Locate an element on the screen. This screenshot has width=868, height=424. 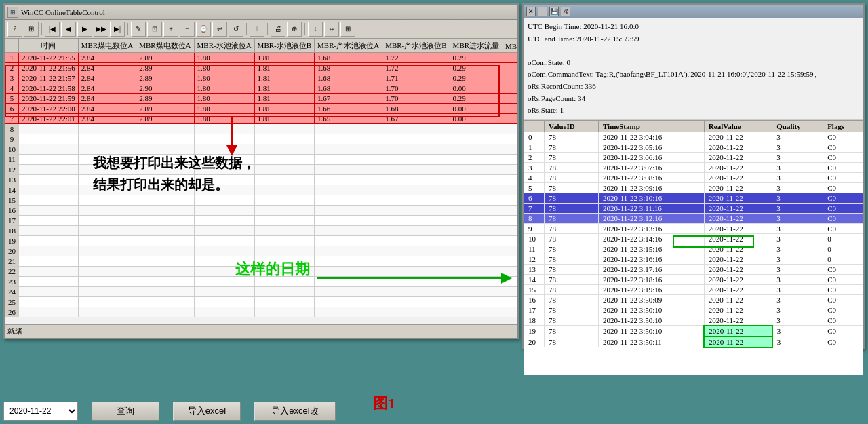
info-line-blank is located at coordinates (693, 51).